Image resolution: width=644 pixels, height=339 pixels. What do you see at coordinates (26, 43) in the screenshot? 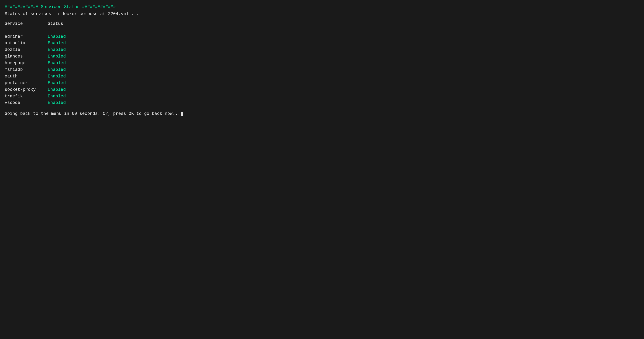
I see `service-name-cell: authelia` at bounding box center [26, 43].